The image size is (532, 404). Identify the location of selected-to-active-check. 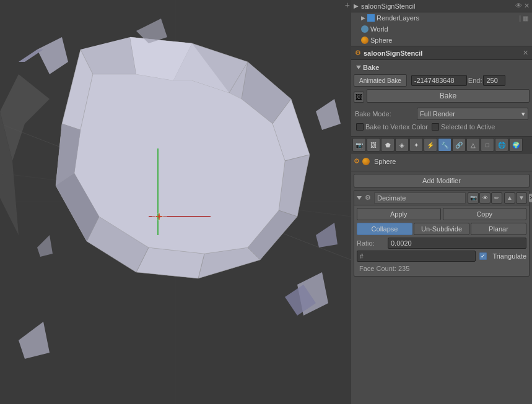
(435, 127).